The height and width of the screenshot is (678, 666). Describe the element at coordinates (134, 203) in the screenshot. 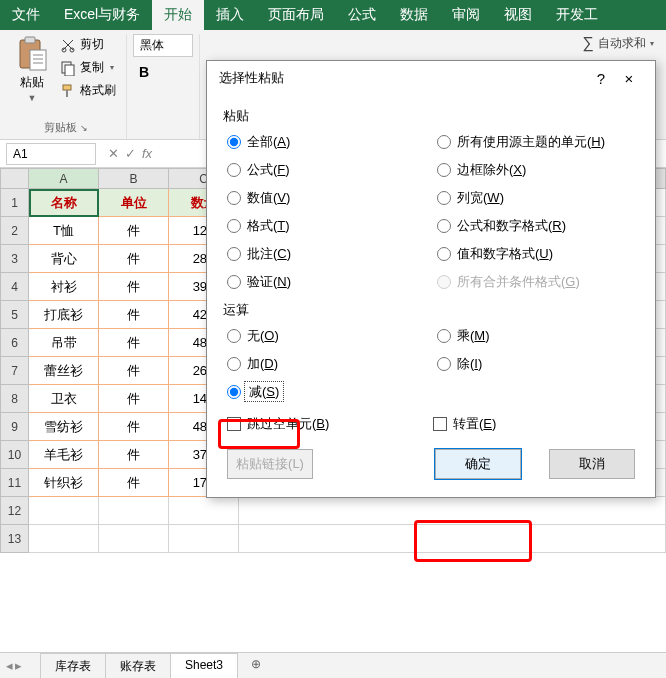

I see `table-header-cell: 单位` at that location.